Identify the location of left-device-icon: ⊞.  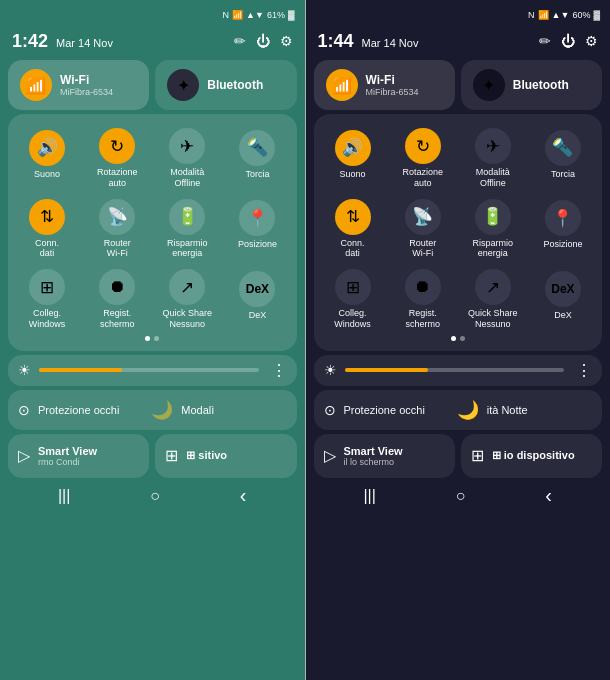
(172, 456).